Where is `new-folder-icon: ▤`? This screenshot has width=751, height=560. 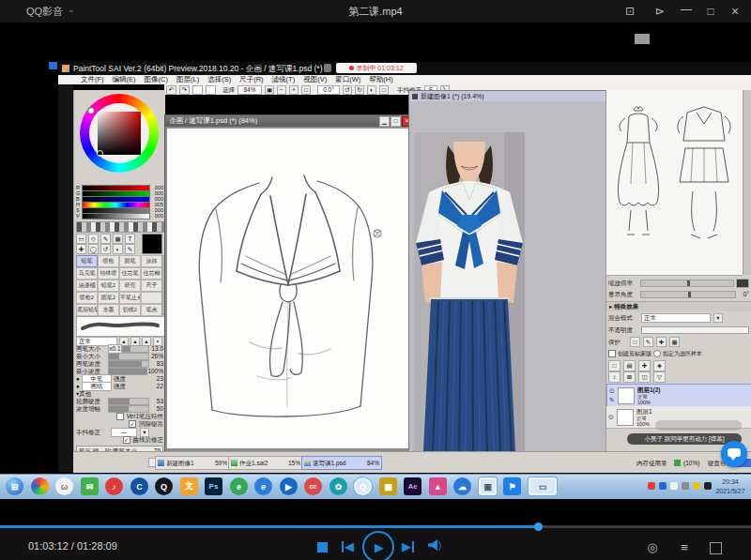
new-folder-icon: ▤ is located at coordinates (629, 366).